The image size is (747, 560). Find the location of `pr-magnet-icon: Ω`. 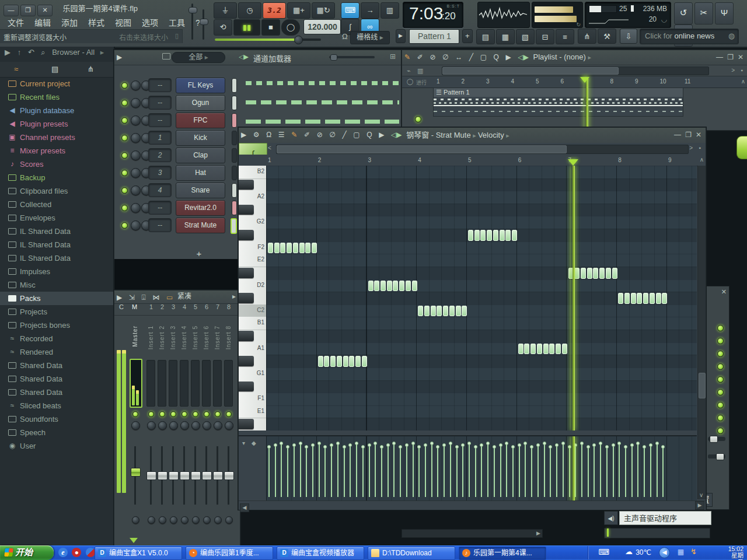

pr-magnet-icon: Ω is located at coordinates (268, 135).